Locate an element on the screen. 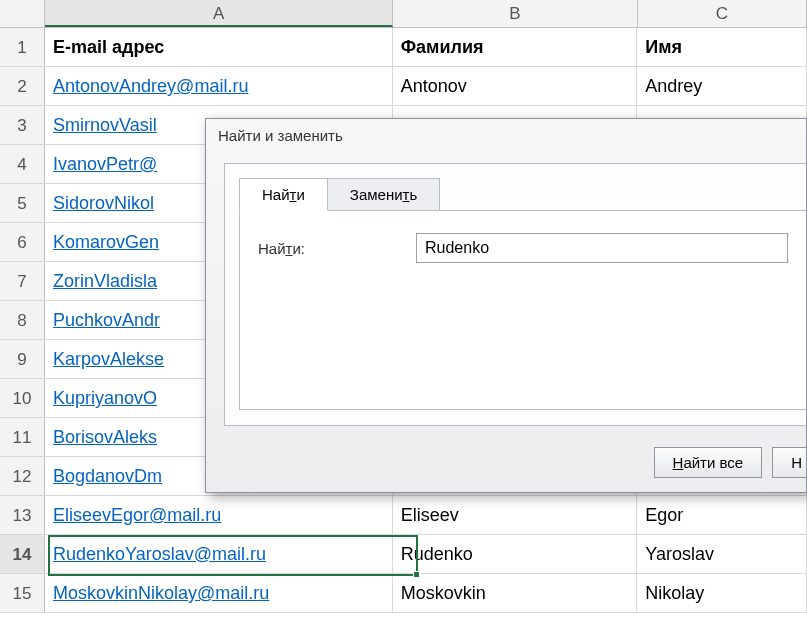 This screenshot has width=807, height=625. find-label: Найти: is located at coordinates (323, 248).